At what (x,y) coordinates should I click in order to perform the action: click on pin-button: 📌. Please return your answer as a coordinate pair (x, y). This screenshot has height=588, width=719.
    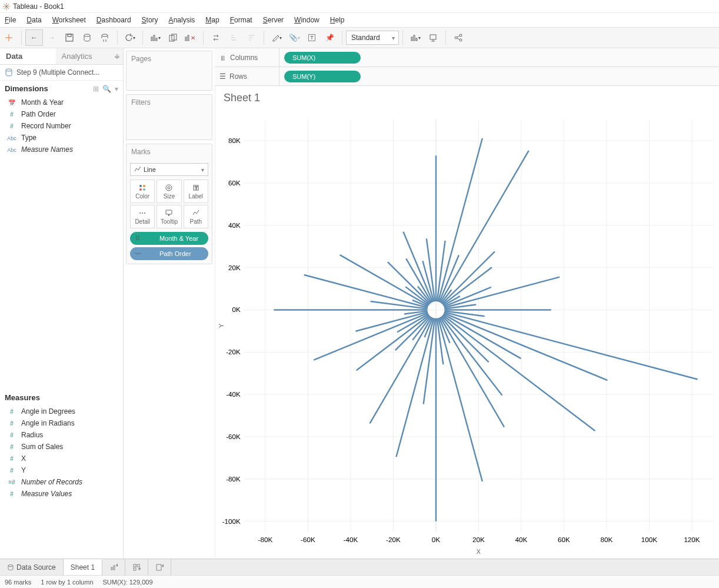
    Looking at the image, I should click on (329, 38).